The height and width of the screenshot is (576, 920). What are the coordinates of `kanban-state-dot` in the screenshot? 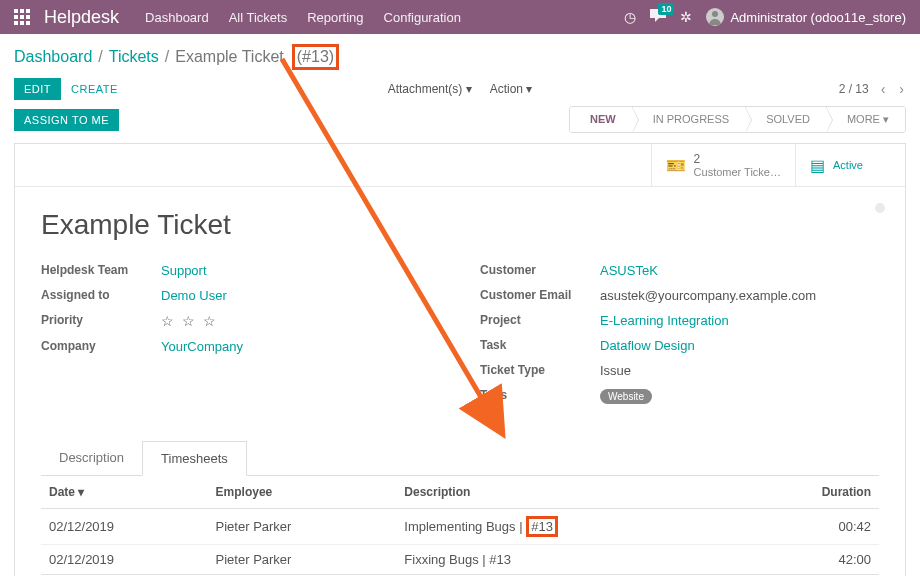 It's located at (880, 208).